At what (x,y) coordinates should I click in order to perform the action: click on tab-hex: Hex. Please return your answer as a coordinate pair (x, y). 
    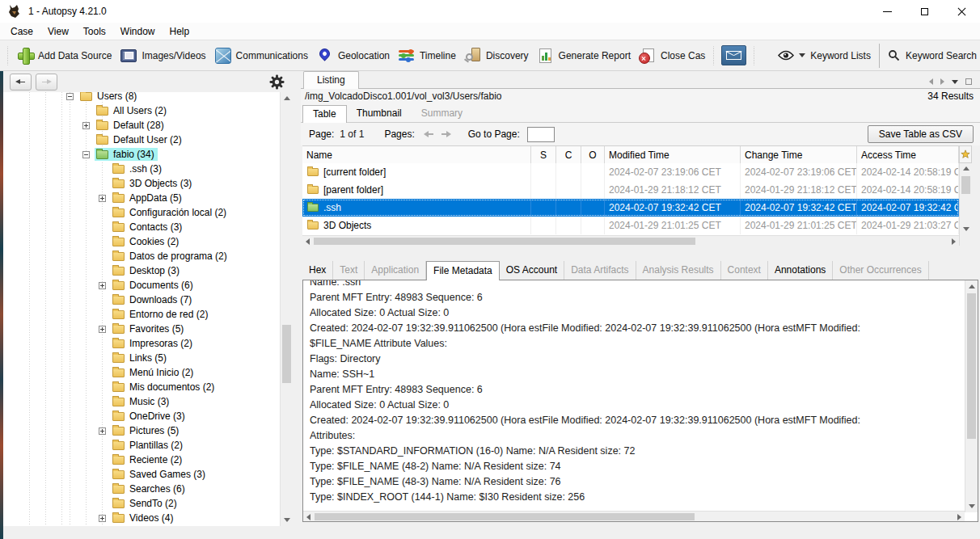
    Looking at the image, I should click on (318, 270).